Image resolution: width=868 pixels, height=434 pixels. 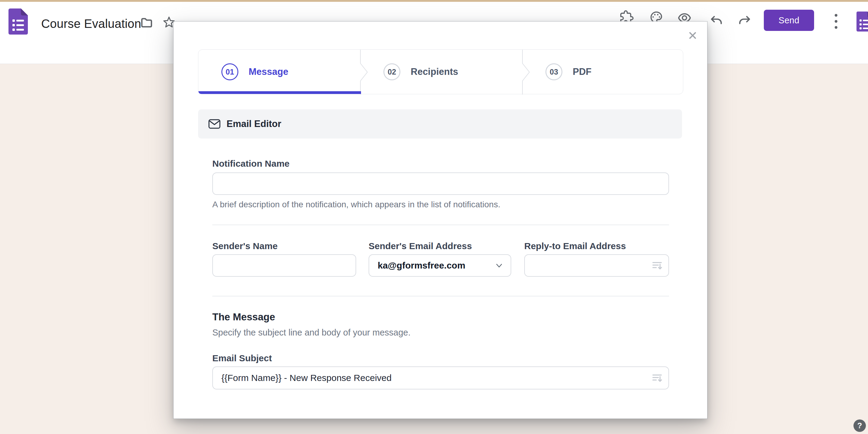 What do you see at coordinates (596, 266) in the screenshot?
I see `reply-to-field` at bounding box center [596, 266].